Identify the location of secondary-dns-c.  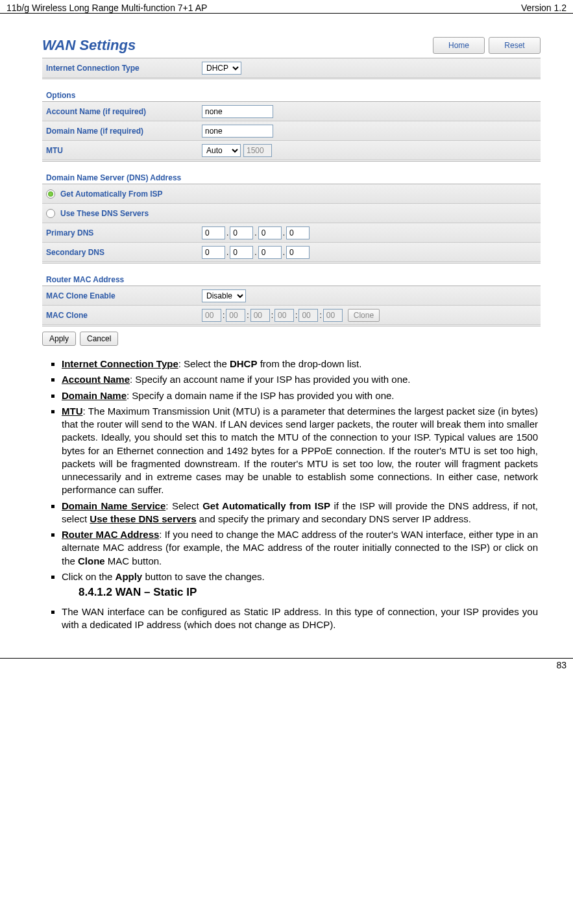
(270, 252).